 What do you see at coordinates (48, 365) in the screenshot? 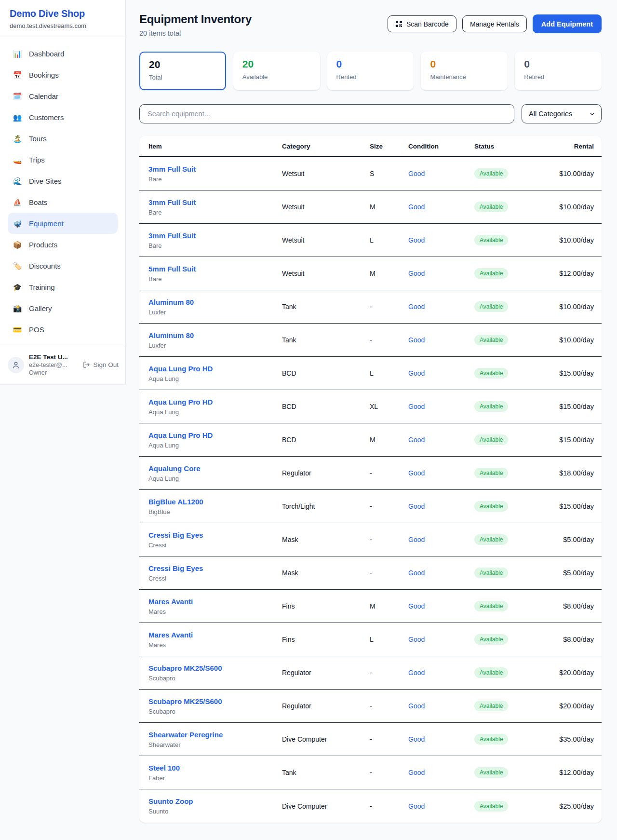
I see `user-email: e2e-tester@...` at bounding box center [48, 365].